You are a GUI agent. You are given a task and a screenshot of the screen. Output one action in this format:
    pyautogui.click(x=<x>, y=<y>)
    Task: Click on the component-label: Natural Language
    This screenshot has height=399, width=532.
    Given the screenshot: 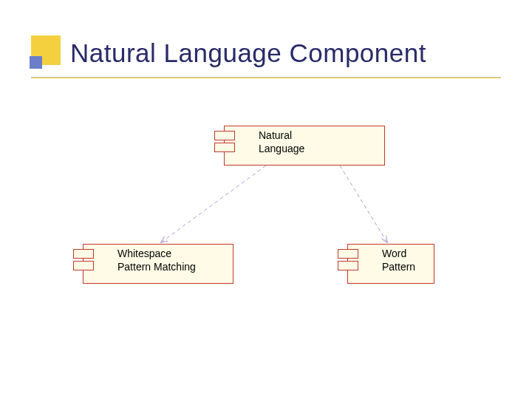 What is the action you would take?
    pyautogui.click(x=282, y=142)
    